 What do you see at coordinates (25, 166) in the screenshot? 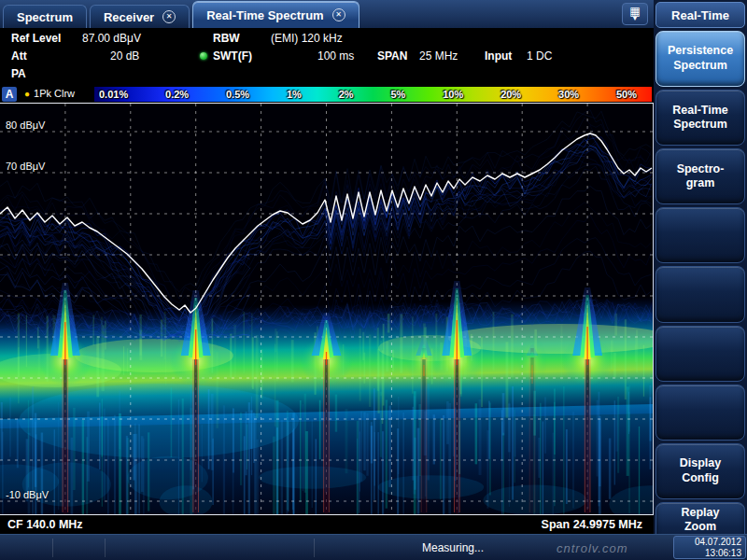
I see `y-axis-label: 70 dBμV` at bounding box center [25, 166].